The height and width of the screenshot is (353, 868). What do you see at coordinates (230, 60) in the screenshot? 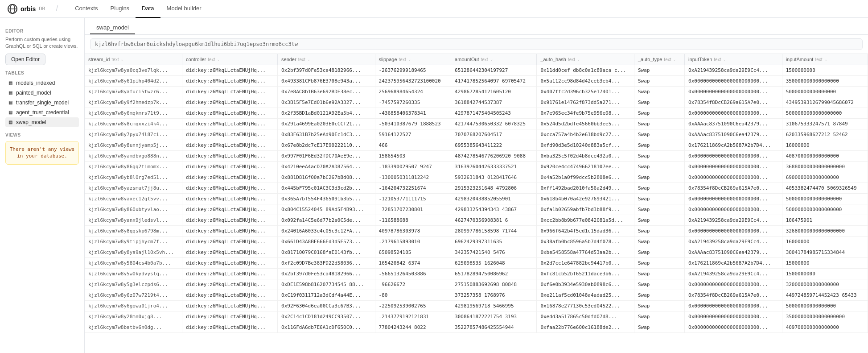
I see `col-header-controller: controllertext⌄` at bounding box center [230, 60].